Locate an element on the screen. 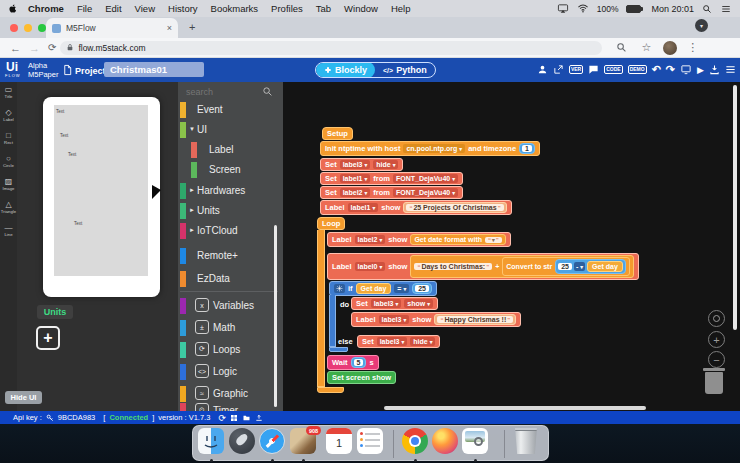  launchpad-icon is located at coordinates (242, 441).